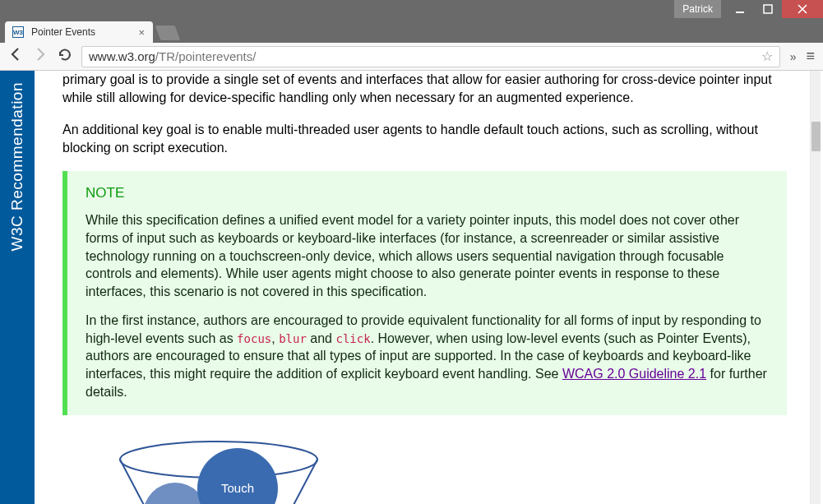 The image size is (823, 504). What do you see at coordinates (411, 30) in the screenshot?
I see `browser-tab-strip: W3 Pointer Events ×` at bounding box center [411, 30].